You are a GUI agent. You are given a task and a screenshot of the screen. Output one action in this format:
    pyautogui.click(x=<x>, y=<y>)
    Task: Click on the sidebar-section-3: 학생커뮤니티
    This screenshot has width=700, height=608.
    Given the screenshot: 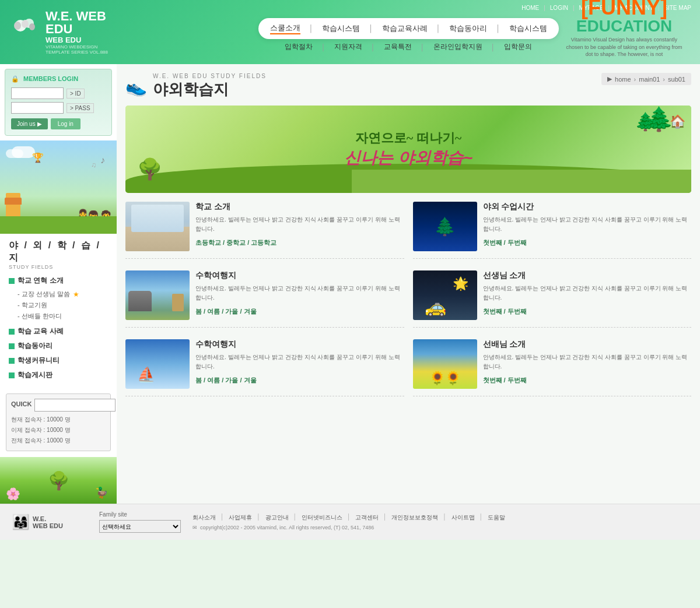 What is the action you would take?
    pyautogui.click(x=58, y=360)
    